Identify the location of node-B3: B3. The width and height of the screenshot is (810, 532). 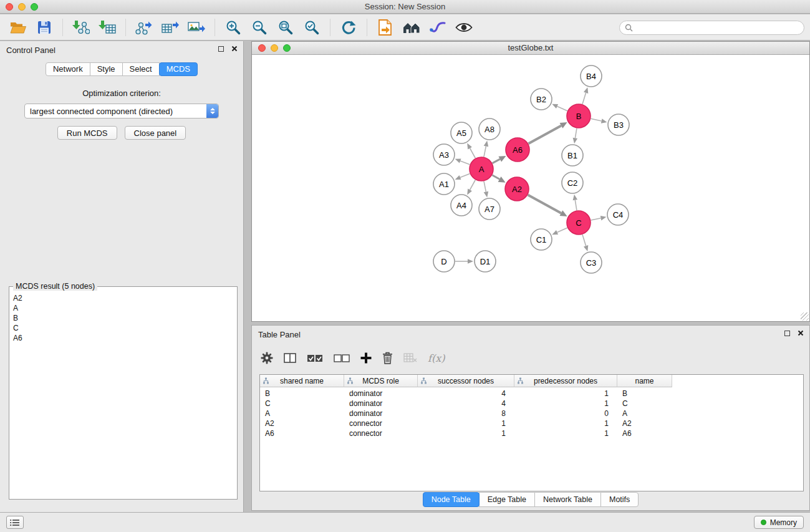
(619, 125).